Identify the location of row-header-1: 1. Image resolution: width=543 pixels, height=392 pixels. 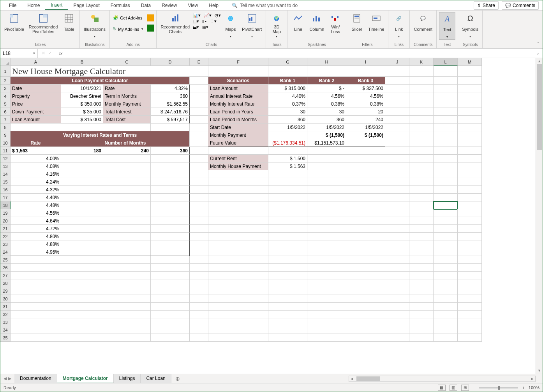
(5, 71).